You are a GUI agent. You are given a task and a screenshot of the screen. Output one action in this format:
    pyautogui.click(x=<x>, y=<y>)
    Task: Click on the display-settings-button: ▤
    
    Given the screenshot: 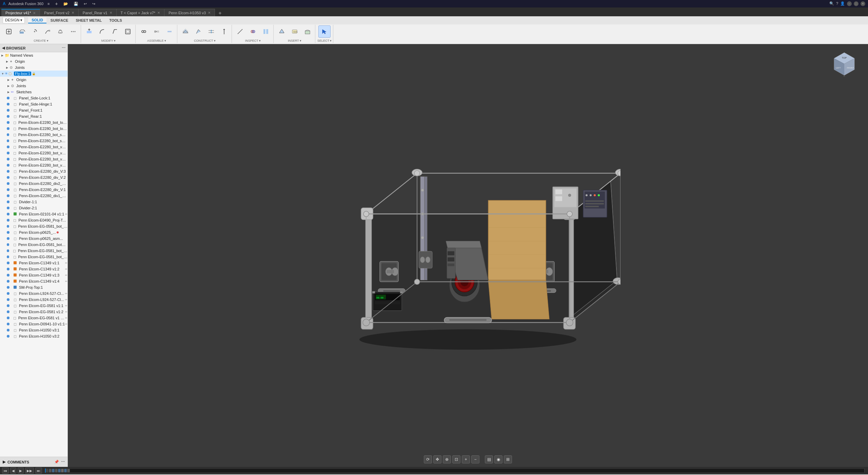 What is the action you would take?
    pyautogui.click(x=489, y=459)
    